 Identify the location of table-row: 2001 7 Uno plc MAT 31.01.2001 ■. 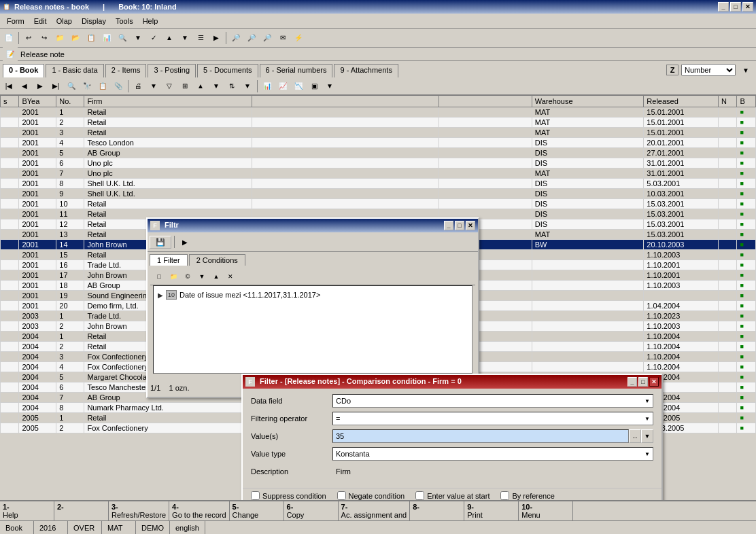
(378, 174).